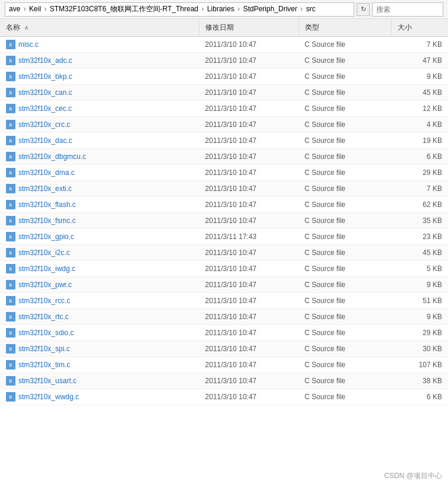 This screenshot has width=448, height=487. Describe the element at coordinates (100, 44) in the screenshot. I see `filename-cell: c misc.c` at that location.